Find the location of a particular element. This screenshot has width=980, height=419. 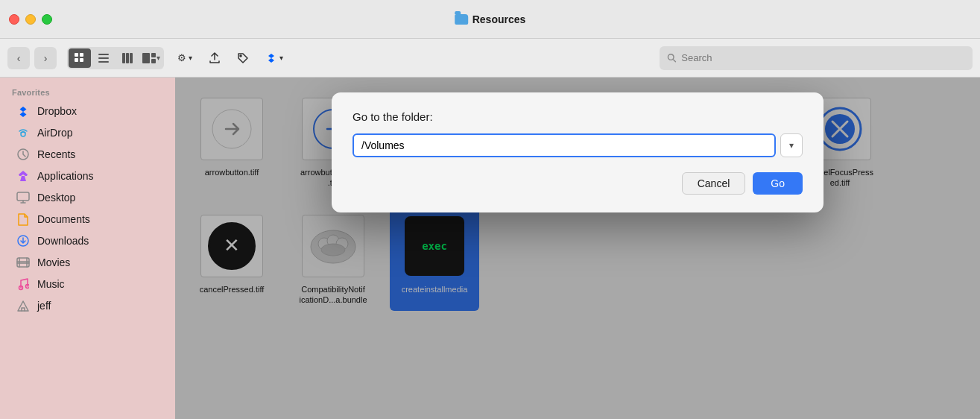

sidebar-label-documents: Documents is located at coordinates (64, 219).